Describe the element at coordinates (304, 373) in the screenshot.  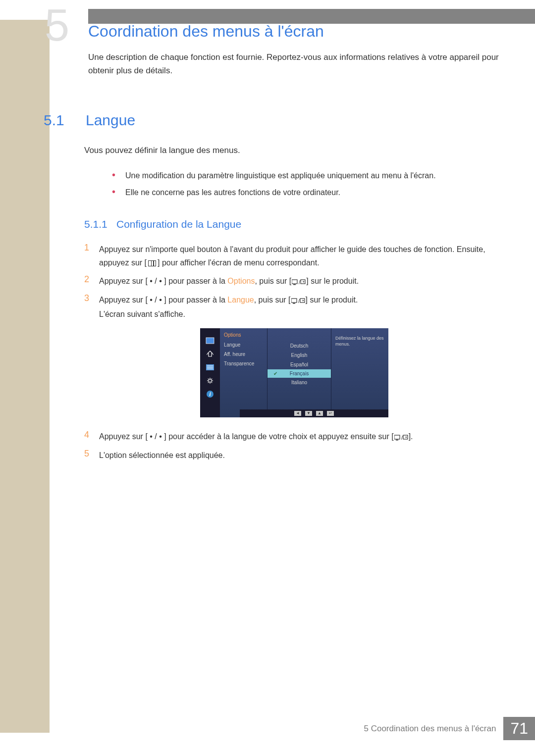
I see `osd-body: Options Langue Aff. heure Transparence D…` at that location.